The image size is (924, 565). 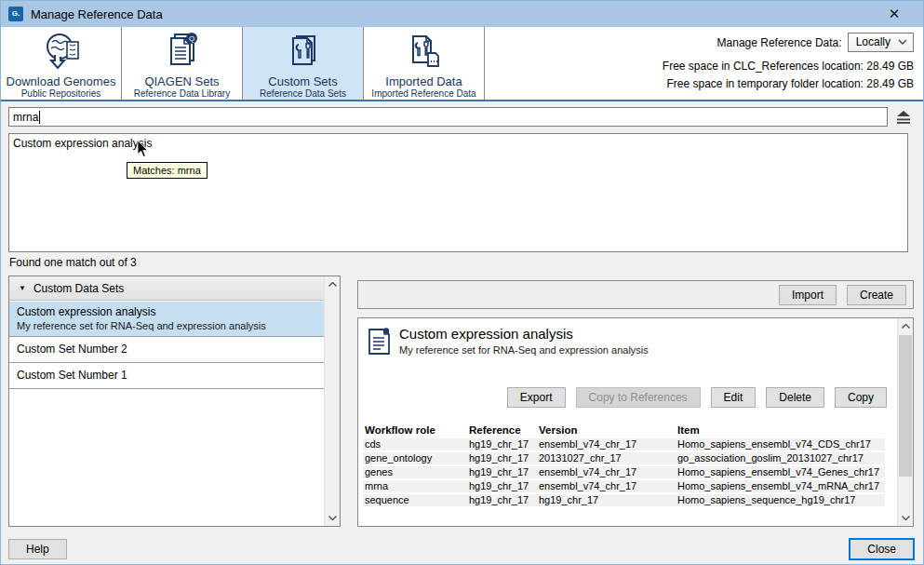 What do you see at coordinates (423, 82) in the screenshot?
I see `tab-label: Imported Data` at bounding box center [423, 82].